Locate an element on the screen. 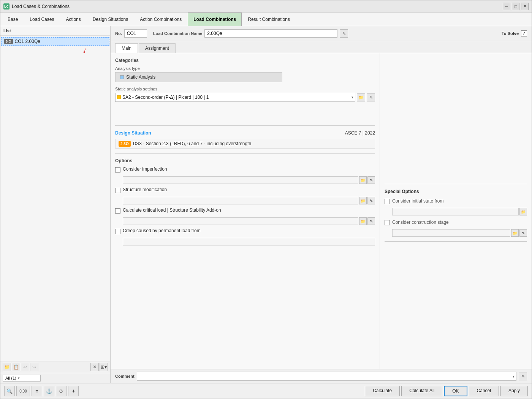 The height and width of the screenshot is (399, 532). item-text: CO1 2.00Qe is located at coordinates (27, 41).